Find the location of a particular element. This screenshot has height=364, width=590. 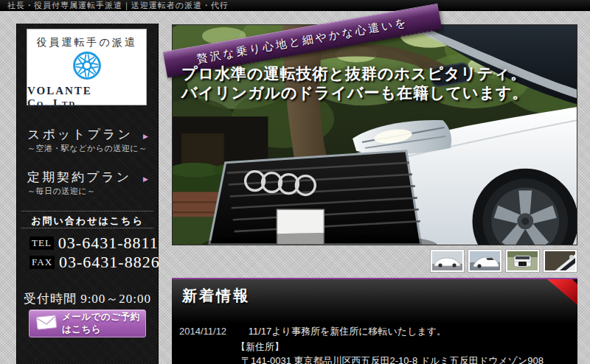

fax-row: FAX 03-6431-8826 is located at coordinates (92, 262).